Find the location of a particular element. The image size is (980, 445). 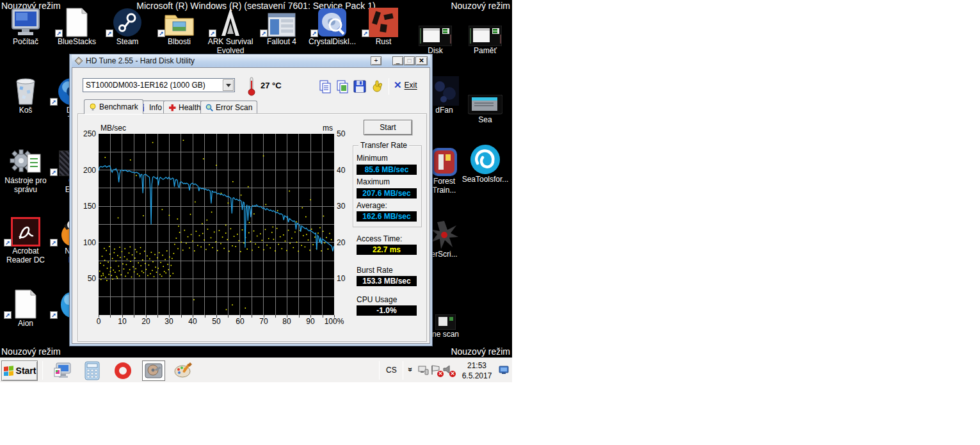

right-axis-tick-label: 50 is located at coordinates (346, 134).